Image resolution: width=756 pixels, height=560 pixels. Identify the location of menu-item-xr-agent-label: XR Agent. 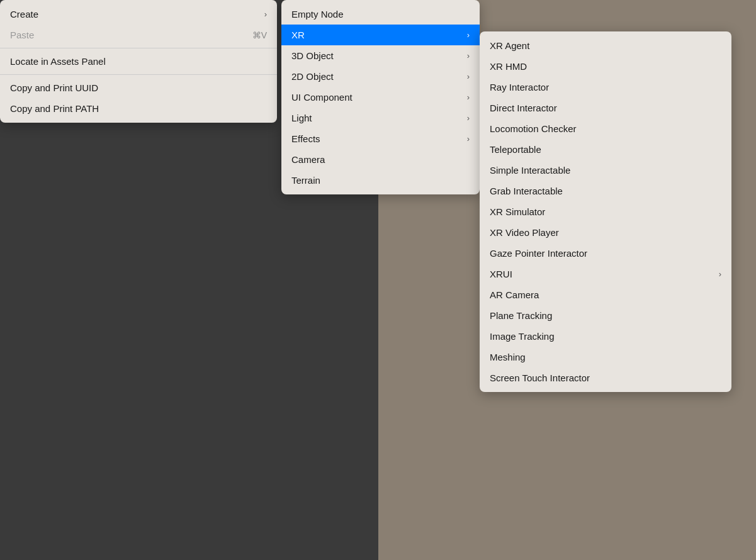
(510, 45).